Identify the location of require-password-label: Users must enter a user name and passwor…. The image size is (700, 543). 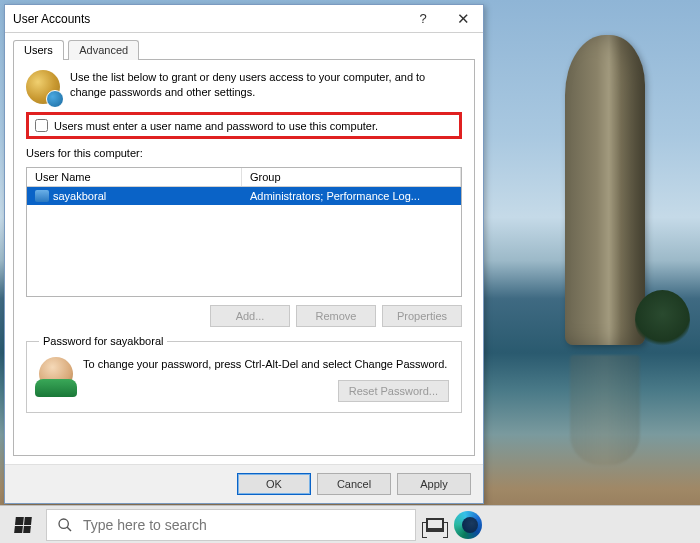
(216, 126).